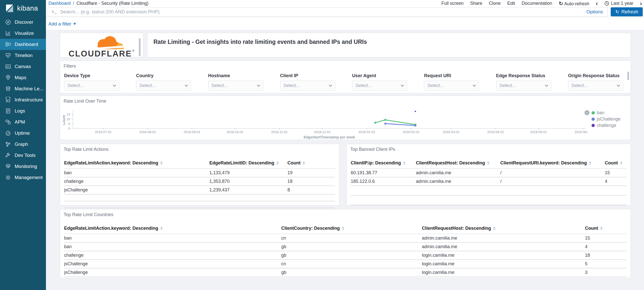 Image resolution: width=644 pixels, height=290 pixels. I want to click on sidebar-item-visualize: Visualize, so click(23, 33).